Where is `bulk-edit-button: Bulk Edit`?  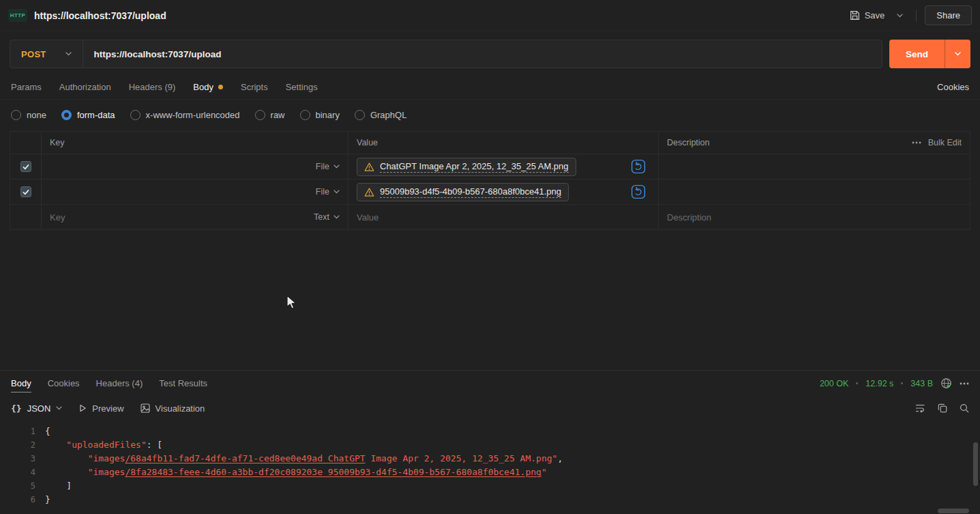 bulk-edit-button: Bulk Edit is located at coordinates (945, 143).